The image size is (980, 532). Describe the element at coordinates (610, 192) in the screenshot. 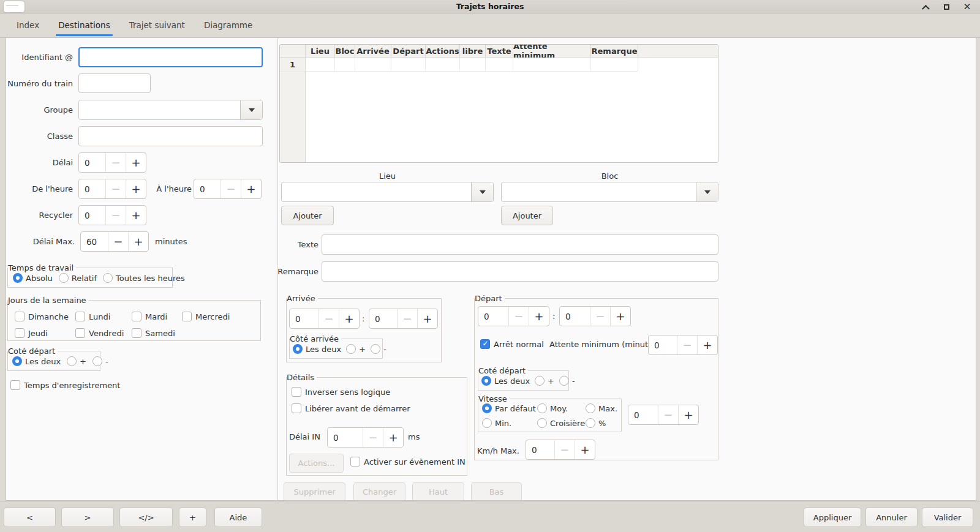

I see `bloc-combobox` at that location.